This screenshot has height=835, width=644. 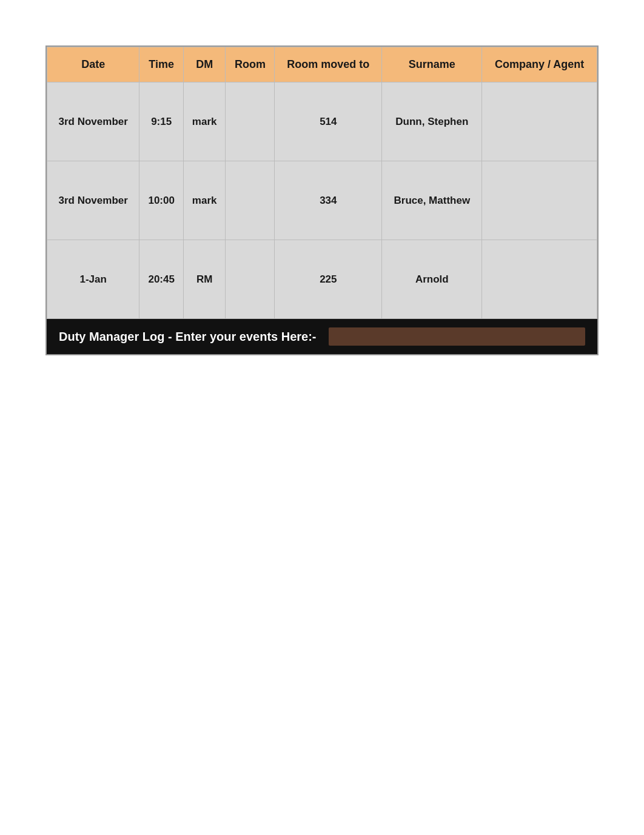 I want to click on col-header-company-agent: Company / Agent, so click(x=540, y=65).